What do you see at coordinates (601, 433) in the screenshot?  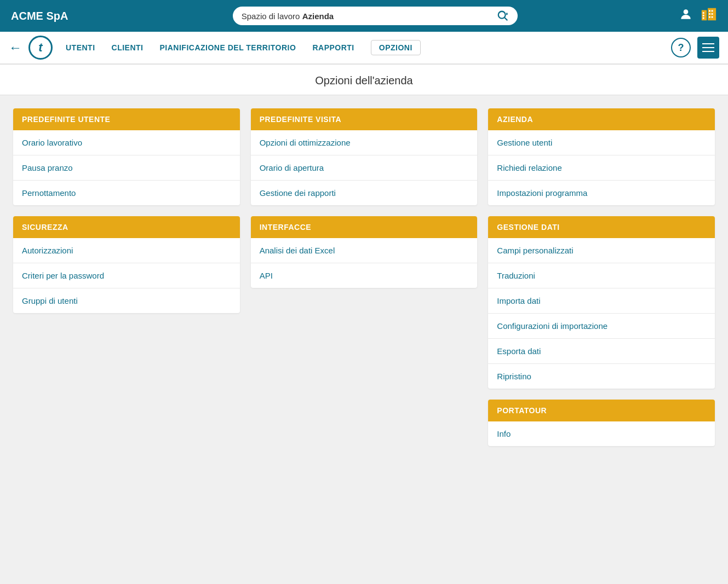 I see `list-item: Info` at bounding box center [601, 433].